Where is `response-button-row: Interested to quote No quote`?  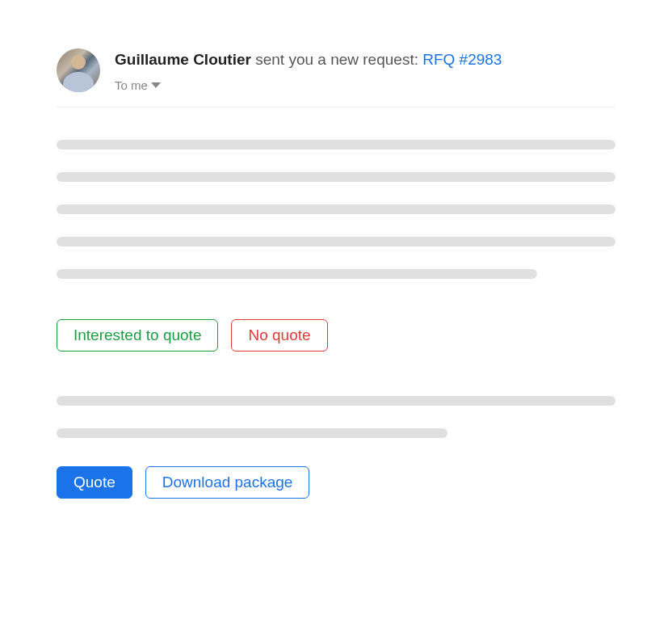
response-button-row: Interested to quote No quote is located at coordinates (336, 335).